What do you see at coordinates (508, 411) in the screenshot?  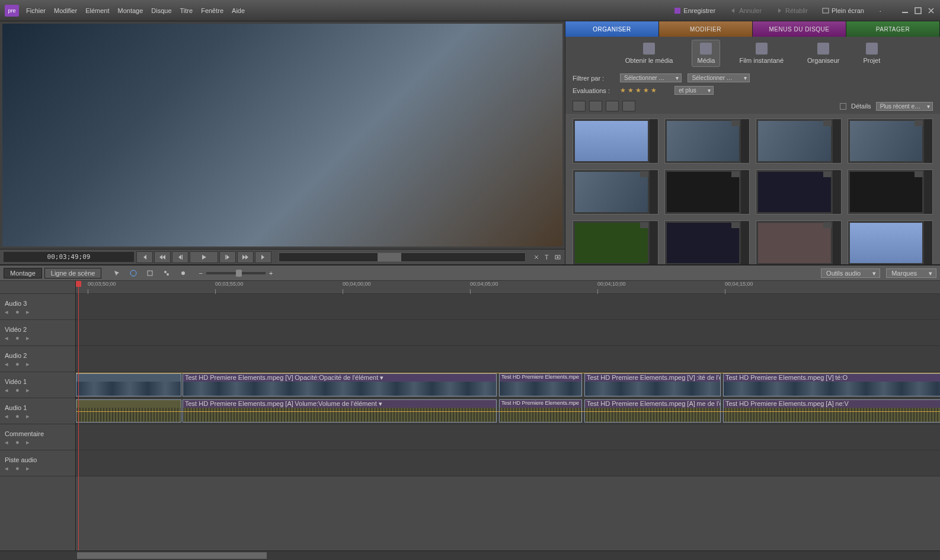 I see `track-lane-audio1: Test HD Premiere Elements.mpeg [A] Volum…` at bounding box center [508, 411].